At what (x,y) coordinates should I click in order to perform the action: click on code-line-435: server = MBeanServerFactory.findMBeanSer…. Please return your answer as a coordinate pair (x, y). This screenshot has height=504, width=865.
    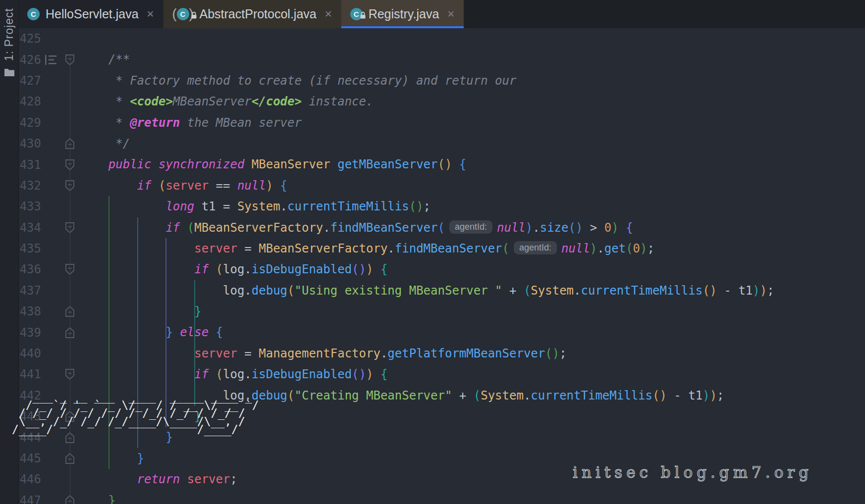
    Looking at the image, I should click on (473, 249).